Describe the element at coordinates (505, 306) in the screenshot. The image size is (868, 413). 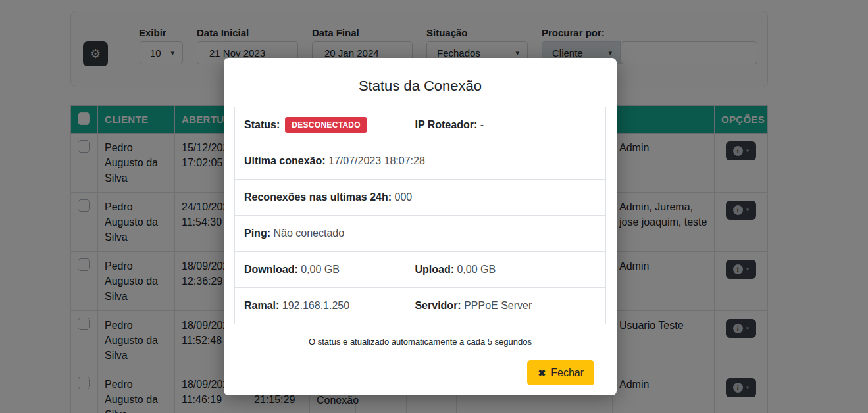
I see `servidor-cell: Servidor: PPPoE Server` at that location.